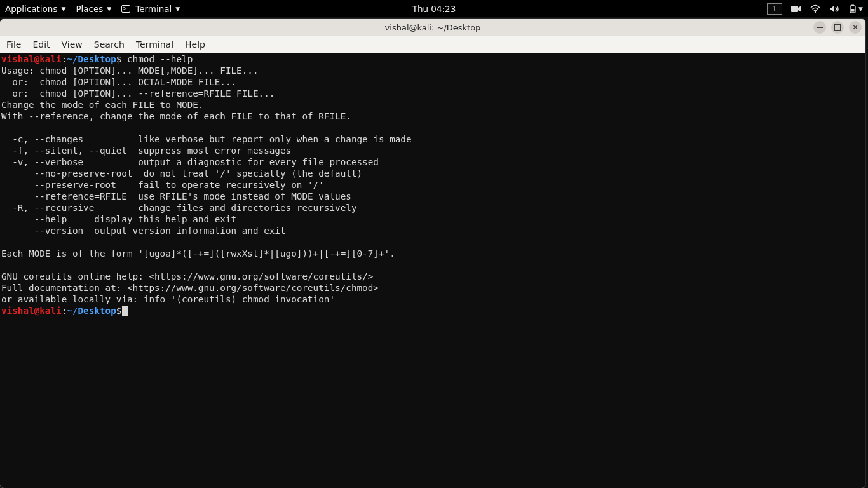  Describe the element at coordinates (775, 9) in the screenshot. I see `workspace-number: 1` at that location.